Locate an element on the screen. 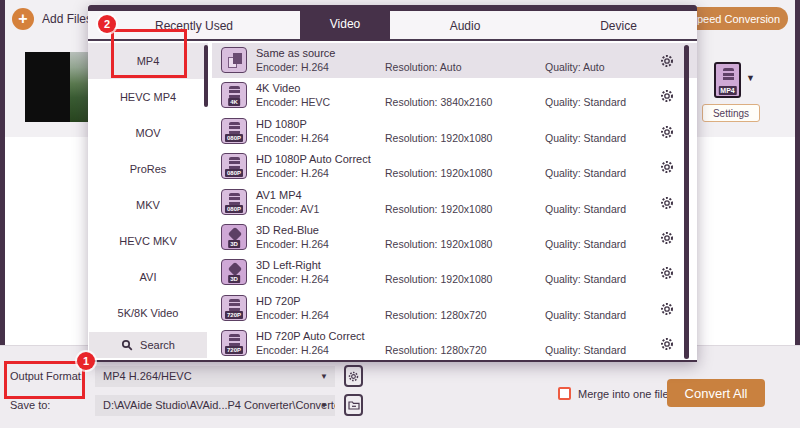 The image size is (800, 428). format-badge: MP4 is located at coordinates (727, 90).